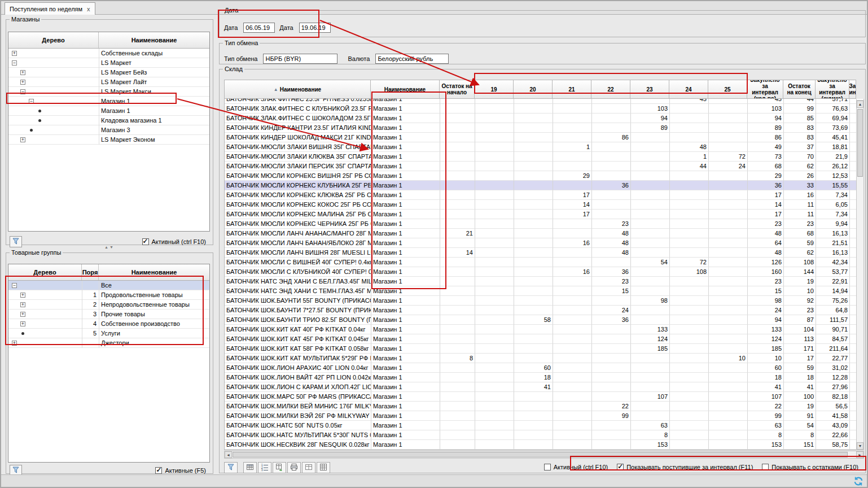 This screenshot has height=488, width=868. Describe the element at coordinates (109, 72) in the screenshot. I see `tree-row: +LS Маркет Бейз` at that location.